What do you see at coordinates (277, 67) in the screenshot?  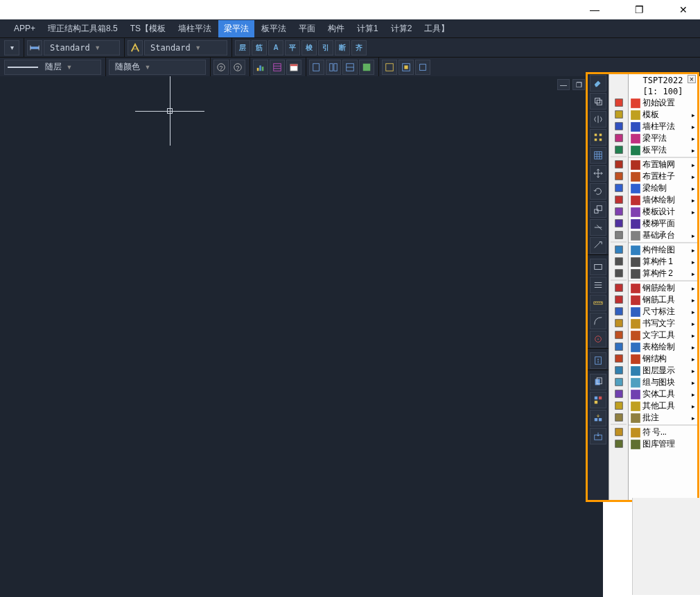 I see `tool-btn-layers` at bounding box center [277, 67].